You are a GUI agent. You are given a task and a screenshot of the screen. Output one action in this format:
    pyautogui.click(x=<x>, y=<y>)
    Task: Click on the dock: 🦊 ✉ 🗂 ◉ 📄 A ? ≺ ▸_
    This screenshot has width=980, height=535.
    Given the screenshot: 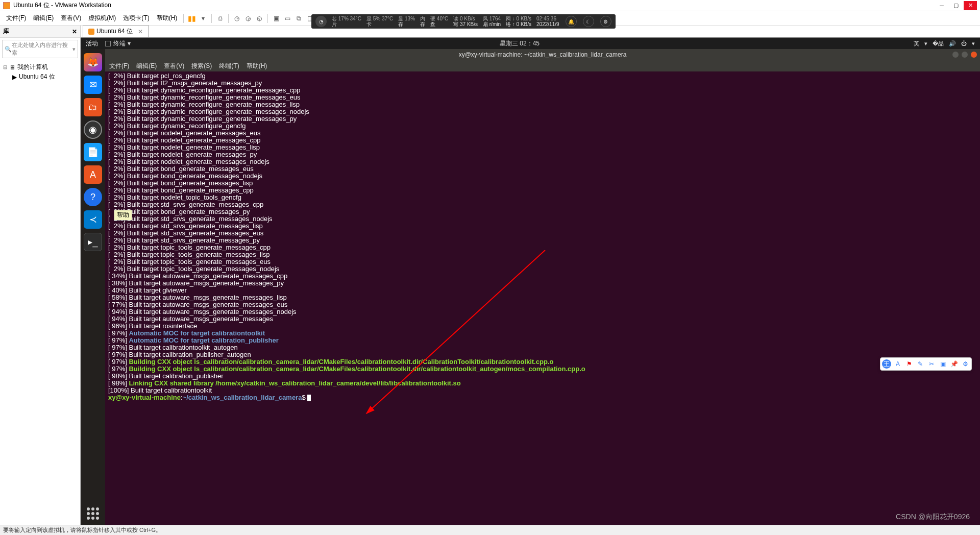 What is the action you would take?
    pyautogui.click(x=93, y=287)
    